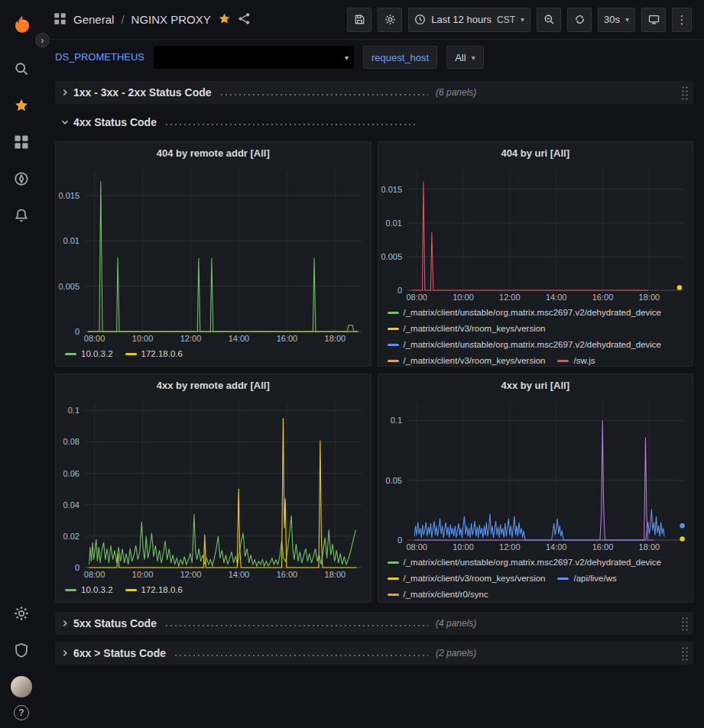  Describe the element at coordinates (579, 20) in the screenshot. I see `refresh-button` at that location.